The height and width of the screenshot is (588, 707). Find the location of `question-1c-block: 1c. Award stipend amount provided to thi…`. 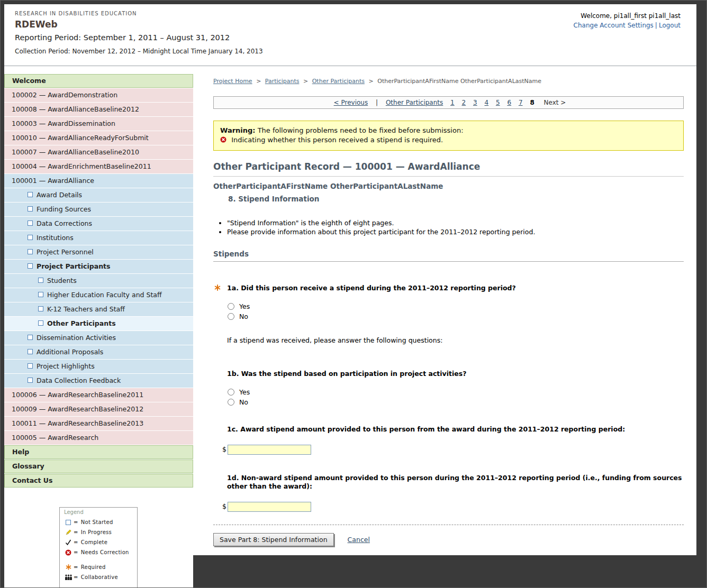

question-1c-block: 1c. Award stipend amount provided to thi… is located at coordinates (449, 440).